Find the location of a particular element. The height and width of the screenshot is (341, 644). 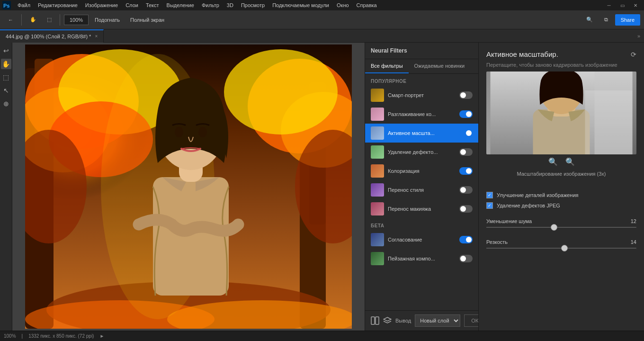

window-controls: ─ ▭ ✕ is located at coordinates (622, 5).